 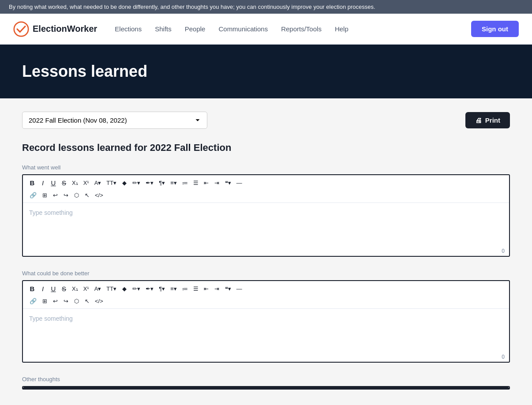 What do you see at coordinates (478, 120) in the screenshot?
I see `print-icon: 🖨` at bounding box center [478, 120].